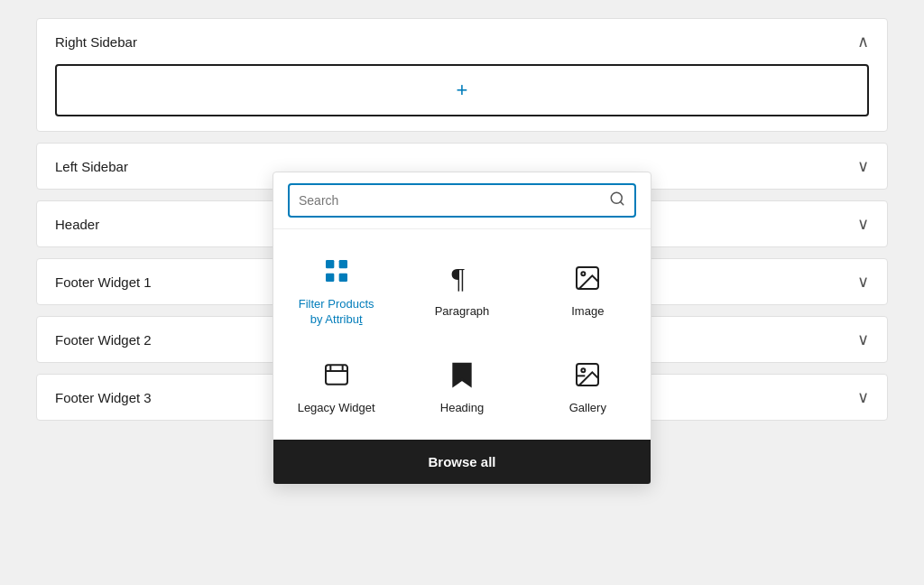 The height and width of the screenshot is (585, 924). I want to click on widget-item-legacy-widget: Legacy Widget, so click(336, 386).